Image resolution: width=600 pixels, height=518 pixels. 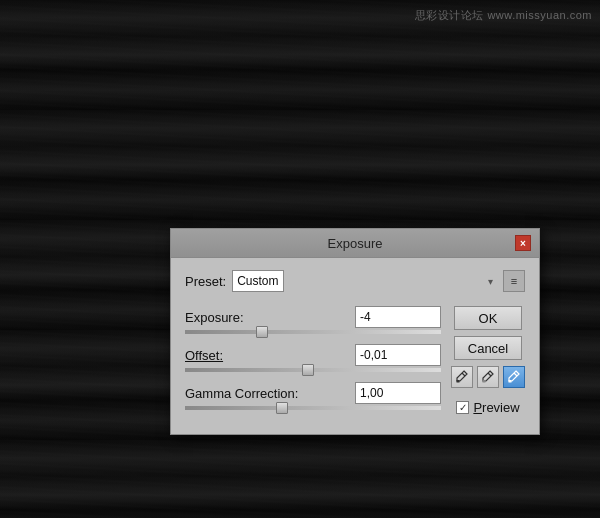 What do you see at coordinates (488, 363) in the screenshot?
I see `dialog-right-panel: OK Cancel` at bounding box center [488, 363].